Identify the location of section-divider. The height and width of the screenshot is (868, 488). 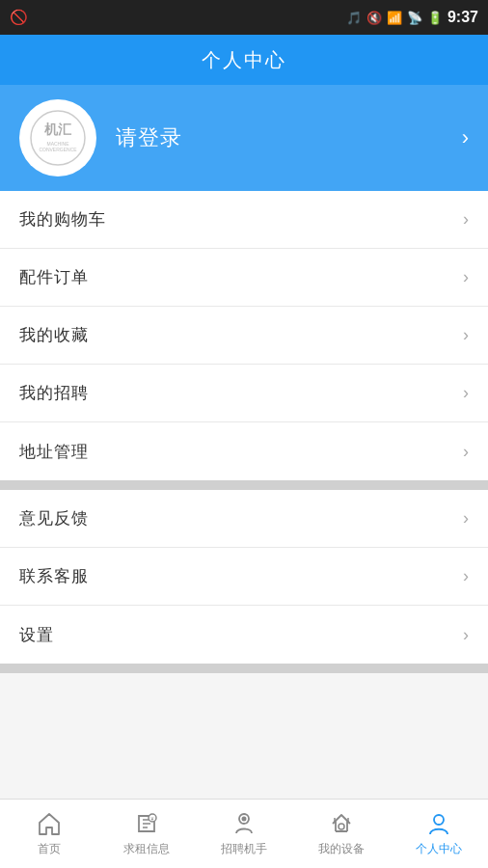
(244, 485).